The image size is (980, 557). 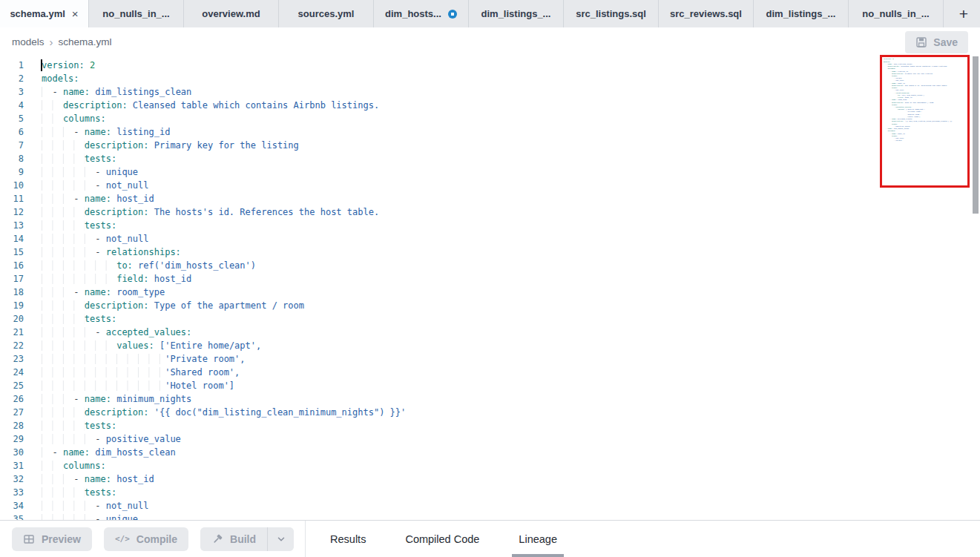 What do you see at coordinates (21, 252) in the screenshot?
I see `line-number: 15` at bounding box center [21, 252].